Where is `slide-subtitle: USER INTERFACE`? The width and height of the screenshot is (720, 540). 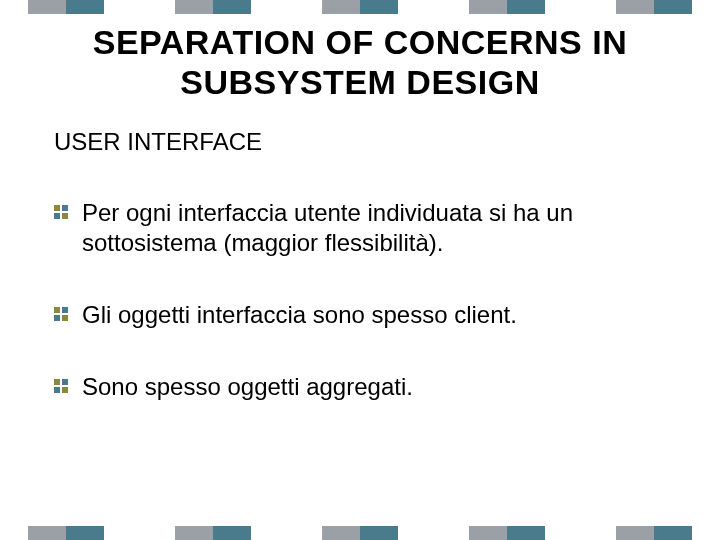
slide-subtitle: USER INTERFACE is located at coordinates (365, 142).